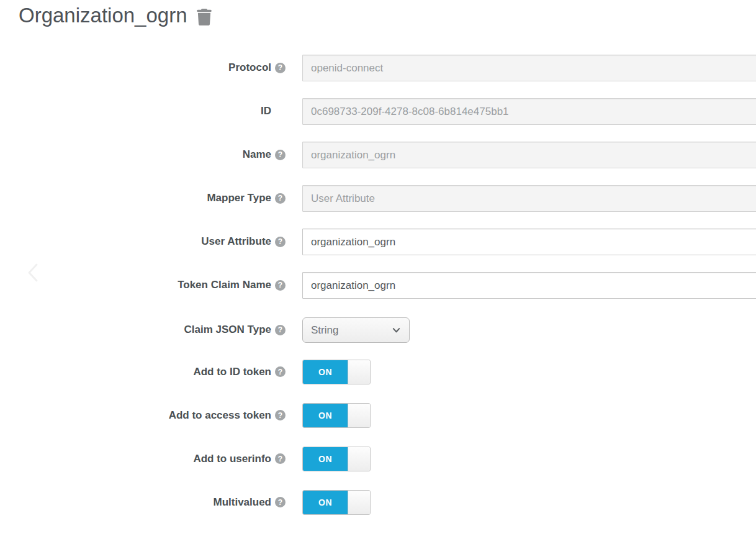 The image size is (756, 536). Describe the element at coordinates (378, 502) in the screenshot. I see `form-row-multivalued: Multivalued ? ON` at that location.